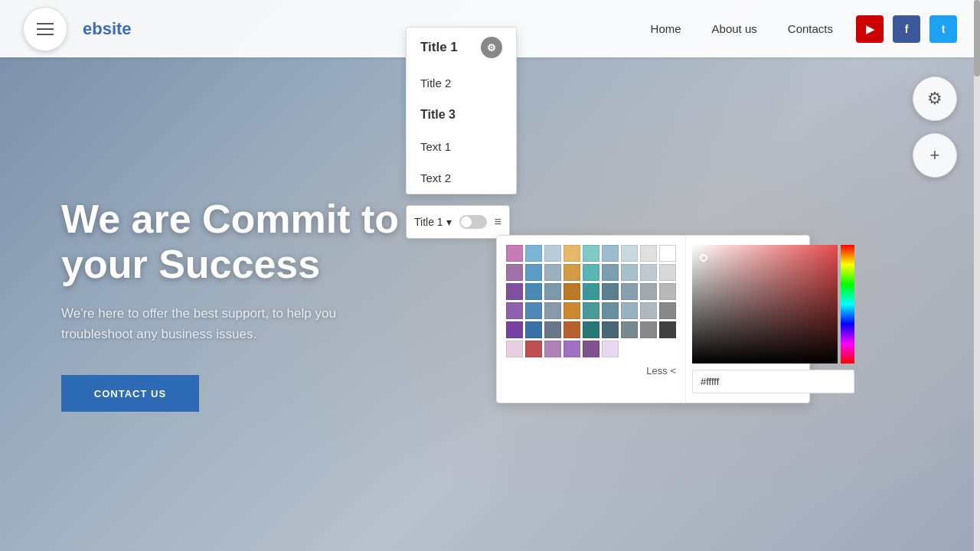 This screenshot has width=980, height=551. Describe the element at coordinates (906, 29) in the screenshot. I see `facebook-icon: f` at that location.